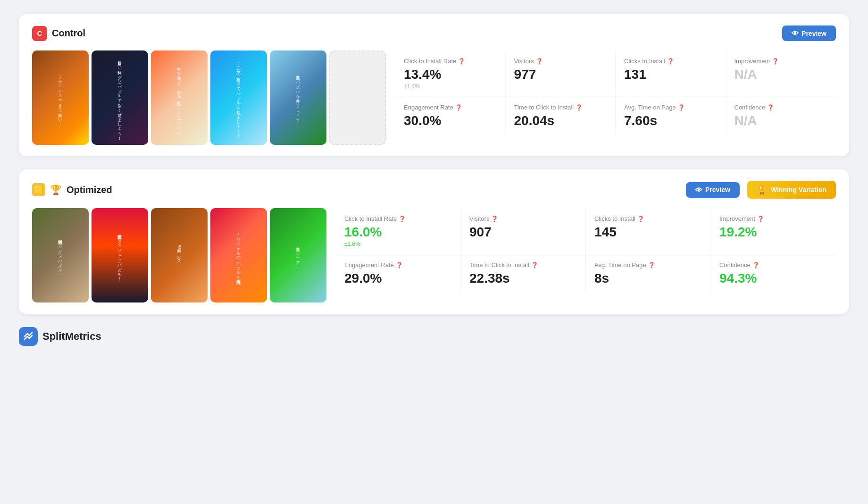  I want to click on opt-er-help: ❓, so click(399, 265).